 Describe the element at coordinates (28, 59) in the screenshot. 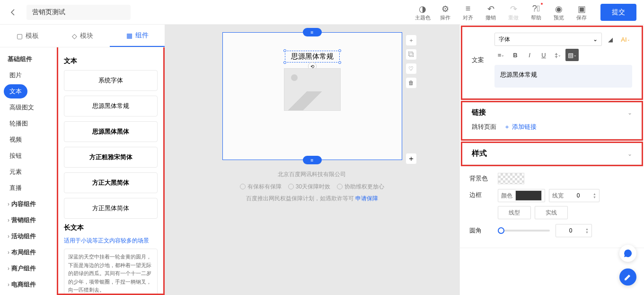

I see `sidebar-basic-group: 基础组件` at that location.